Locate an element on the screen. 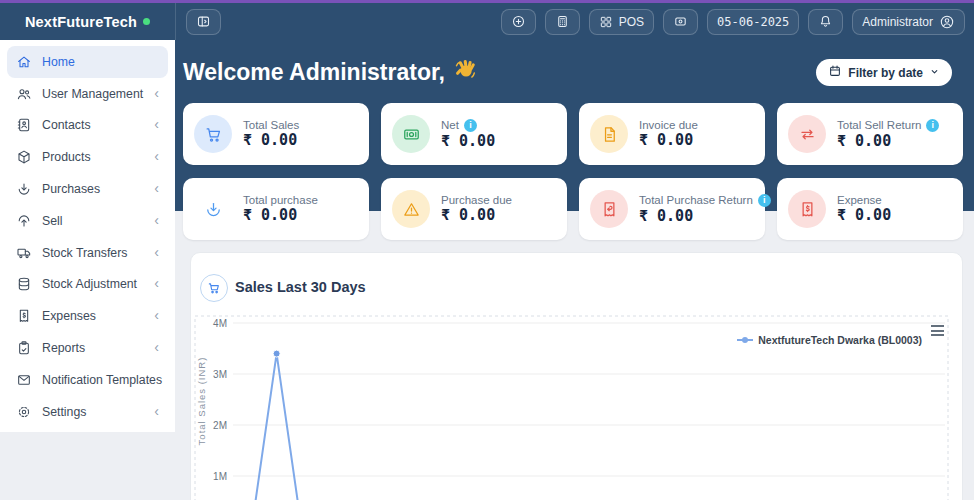 The image size is (974, 500). contacts-icon is located at coordinates (24, 125).